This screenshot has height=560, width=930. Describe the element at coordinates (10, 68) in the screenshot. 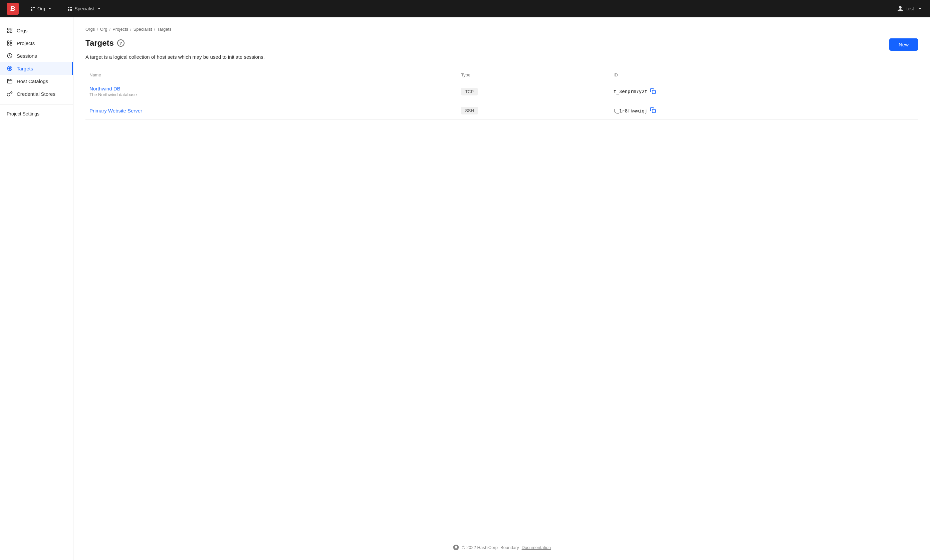

I see `targets-icon` at that location.